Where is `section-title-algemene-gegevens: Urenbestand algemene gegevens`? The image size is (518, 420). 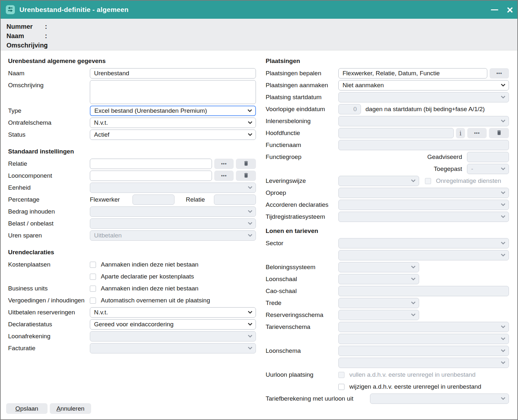 section-title-algemene-gegevens: Urenbestand algemene gegevens is located at coordinates (132, 61).